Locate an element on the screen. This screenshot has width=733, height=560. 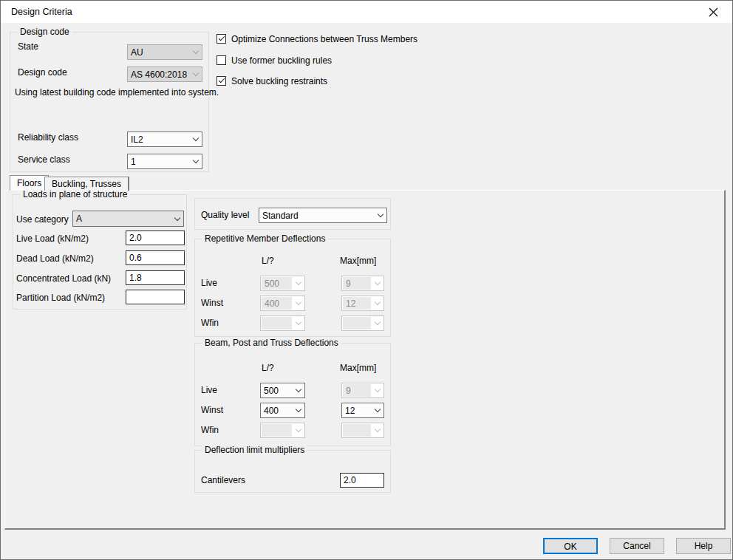
rep-winst-max-combobox: 12 is located at coordinates (363, 303).